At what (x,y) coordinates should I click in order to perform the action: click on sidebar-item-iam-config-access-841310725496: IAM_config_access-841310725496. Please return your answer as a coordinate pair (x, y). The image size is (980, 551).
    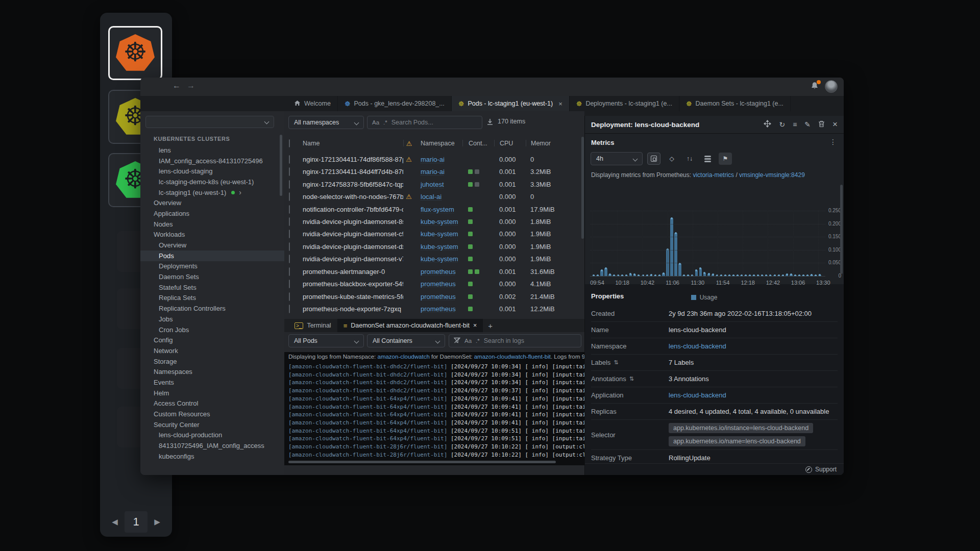
    Looking at the image, I should click on (212, 161).